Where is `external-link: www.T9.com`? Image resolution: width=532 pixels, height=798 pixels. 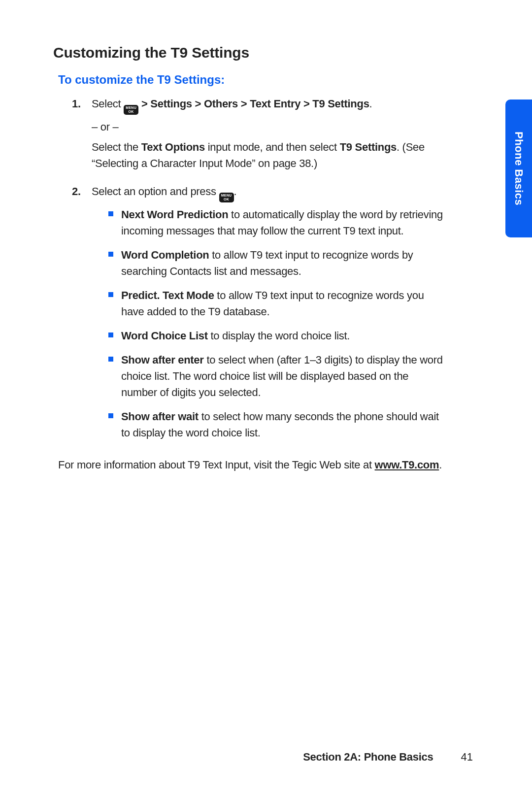 external-link: www.T9.com is located at coordinates (407, 465).